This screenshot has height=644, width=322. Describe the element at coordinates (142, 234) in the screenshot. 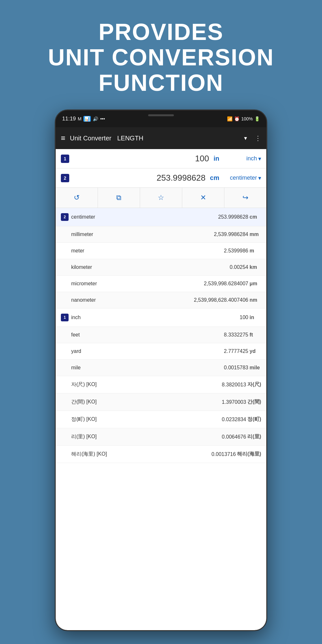

I see `result-unit-name: millimeter` at that location.